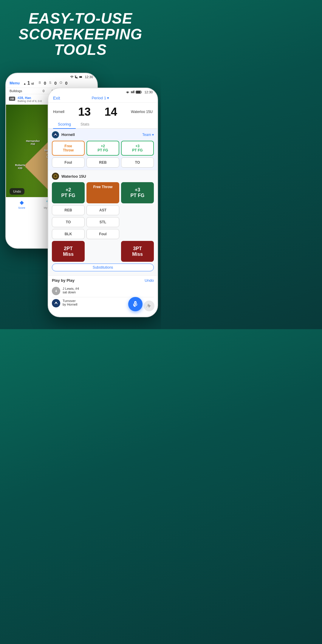 The width and height of the screenshot is (322, 644). I want to click on tab-stats: Stats, so click(85, 124).